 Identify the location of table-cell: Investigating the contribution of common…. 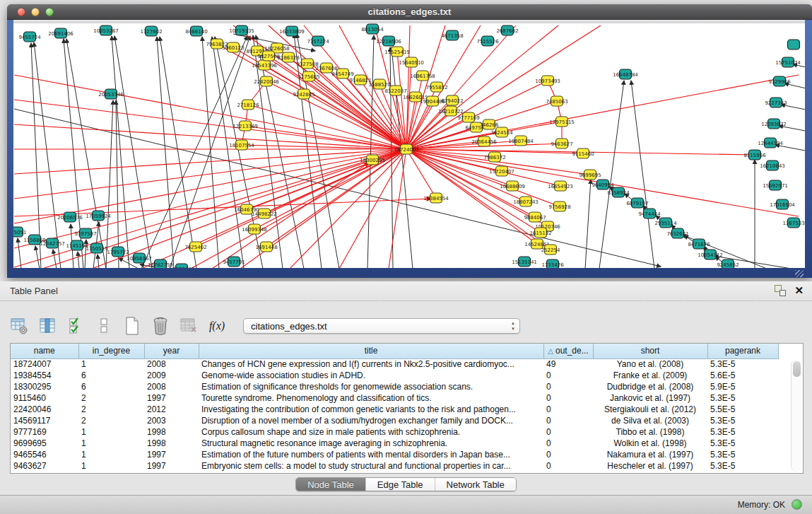
(371, 409).